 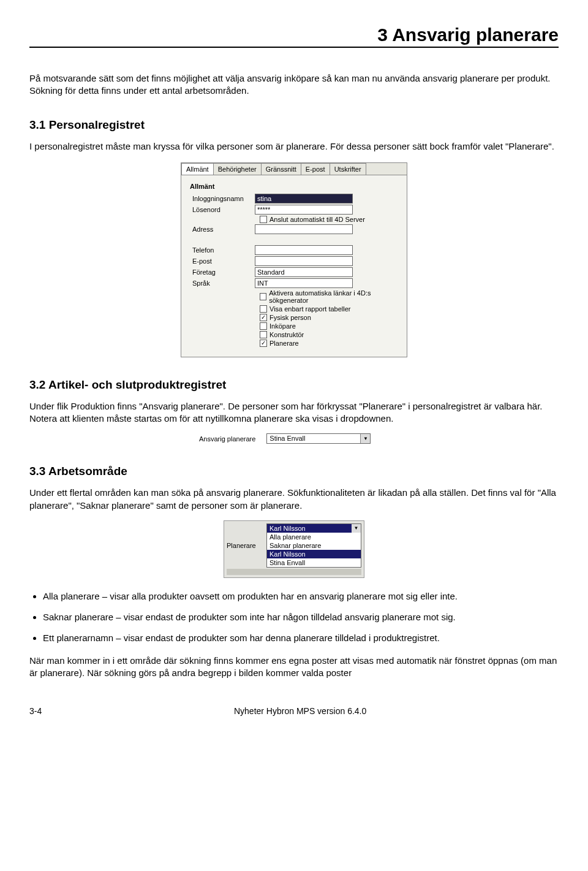 I want to click on personnel-dialog: Allmänt Behörigheter Gränssnitt E-post U…, so click(x=294, y=260).